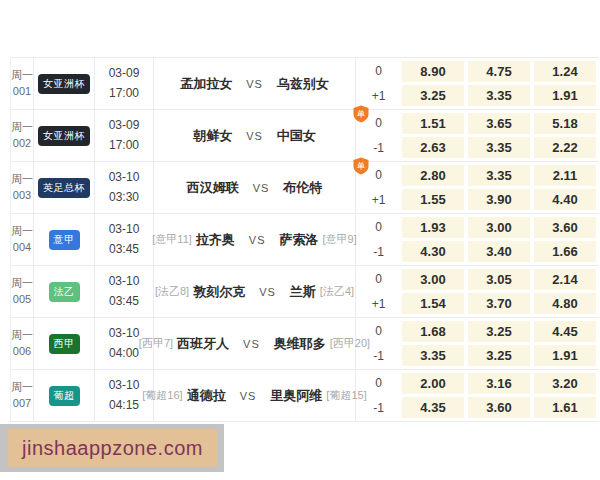 This screenshot has width=600, height=480. What do you see at coordinates (433, 200) in the screenshot?
I see `odds-cell: 1.55` at bounding box center [433, 200].